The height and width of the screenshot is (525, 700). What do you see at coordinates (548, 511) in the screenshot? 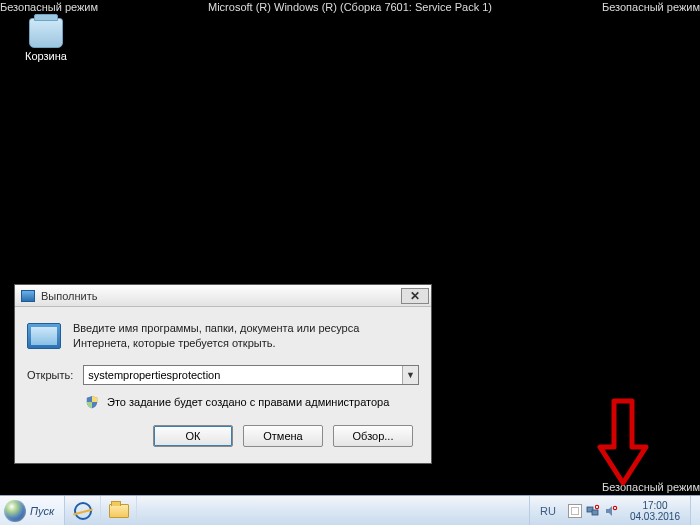
I see `language-indicator: RU` at bounding box center [548, 511].